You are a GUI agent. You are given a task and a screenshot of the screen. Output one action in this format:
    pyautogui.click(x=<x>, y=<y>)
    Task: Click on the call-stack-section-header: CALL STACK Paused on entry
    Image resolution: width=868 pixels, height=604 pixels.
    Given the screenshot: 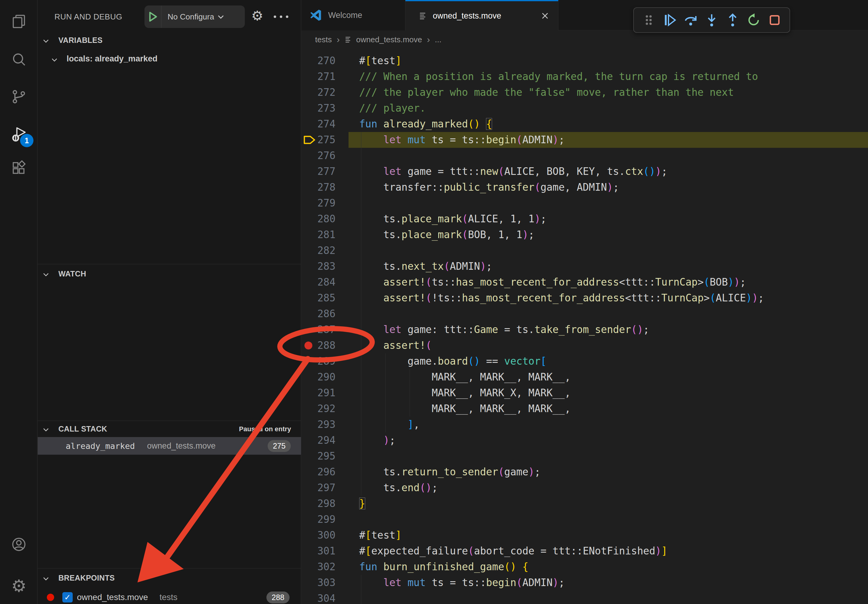 What is the action you would take?
    pyautogui.click(x=169, y=429)
    